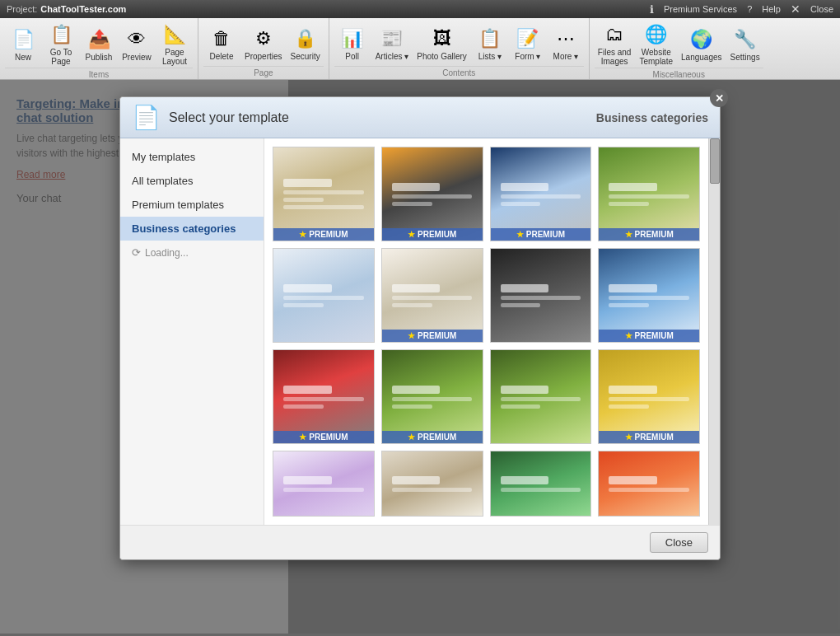 Image resolution: width=840 pixels, height=636 pixels. I want to click on preview-icon: 👁, so click(137, 40).